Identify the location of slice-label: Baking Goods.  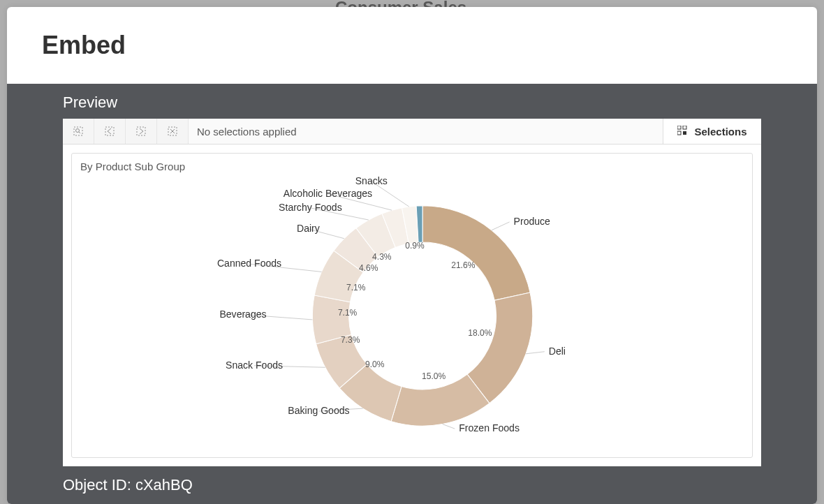
(318, 410).